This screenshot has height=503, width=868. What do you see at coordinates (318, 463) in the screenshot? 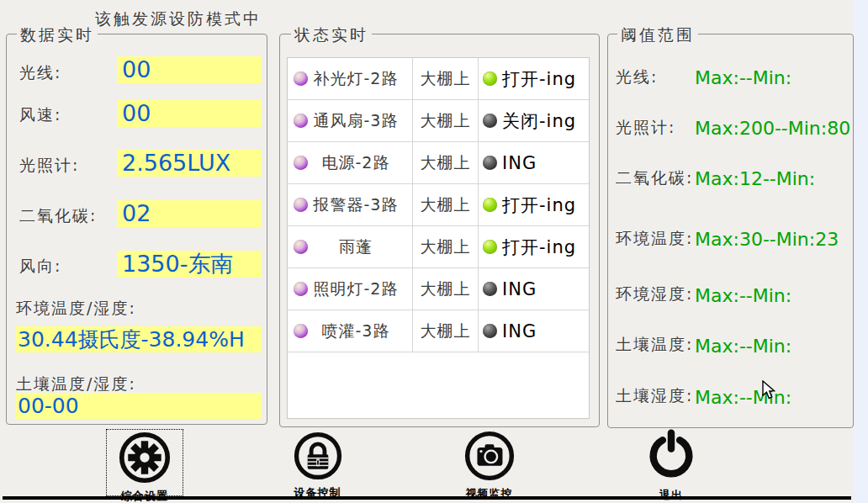
I see `device-control-button: 设备控制` at bounding box center [318, 463].